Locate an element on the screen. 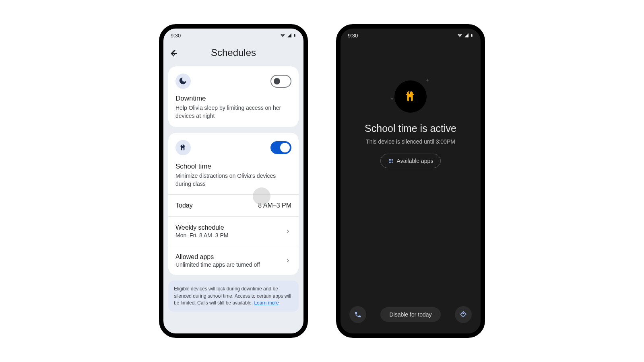 The height and width of the screenshot is (362, 644). today-row: Today 8 AM–3 PM is located at coordinates (233, 206).